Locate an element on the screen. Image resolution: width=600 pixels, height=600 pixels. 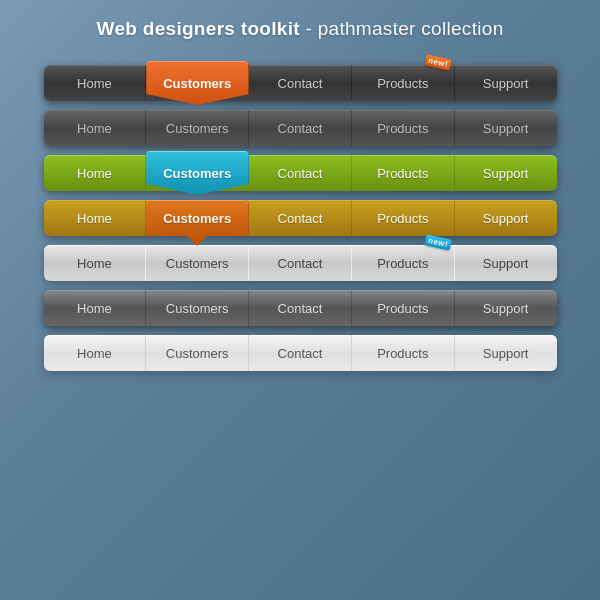
nav4-products: Products is located at coordinates (404, 218).